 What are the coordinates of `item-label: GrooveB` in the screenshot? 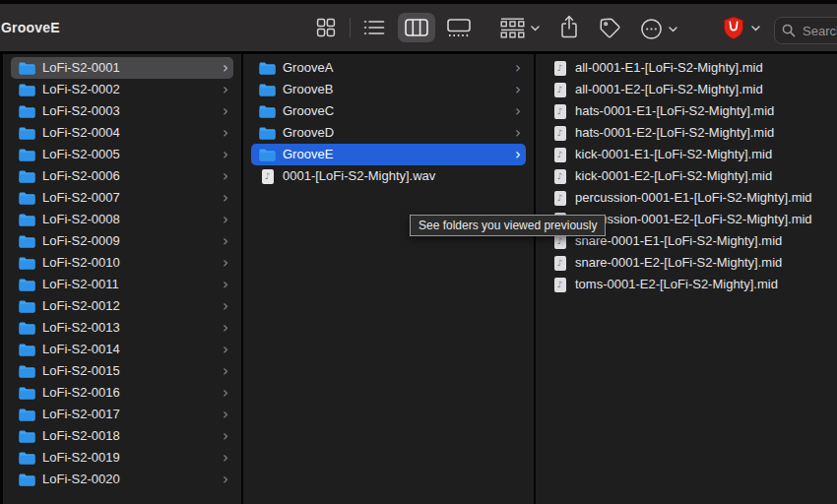 It's located at (307, 90).